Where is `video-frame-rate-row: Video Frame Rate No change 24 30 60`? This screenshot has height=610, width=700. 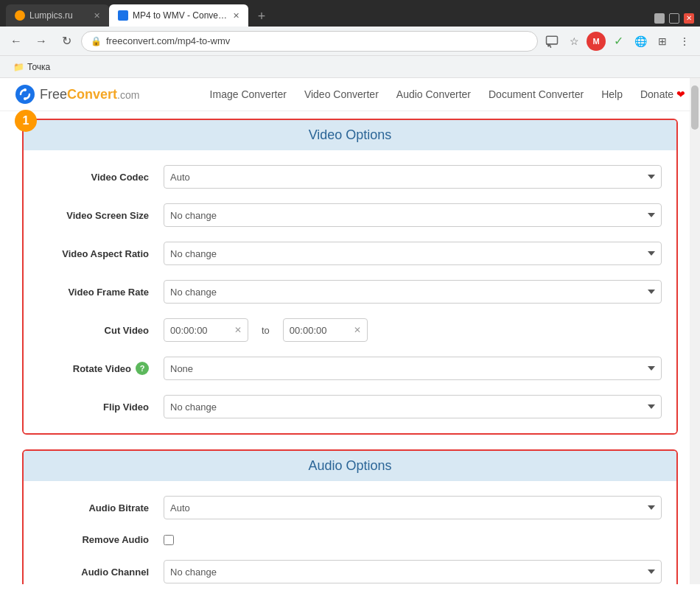
video-frame-rate-row: Video Frame Rate No change 24 30 60 is located at coordinates (350, 292).